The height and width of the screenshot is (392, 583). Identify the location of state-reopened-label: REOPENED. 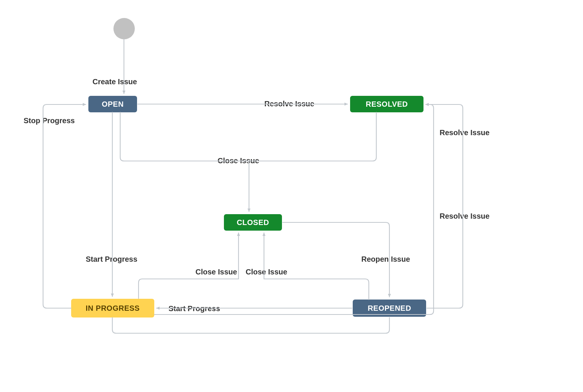
(389, 309).